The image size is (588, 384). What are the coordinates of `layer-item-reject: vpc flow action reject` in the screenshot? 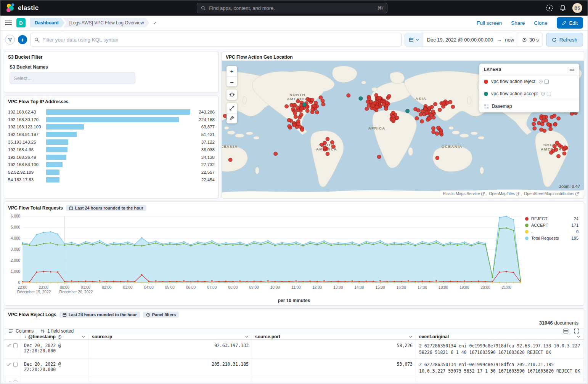 It's located at (529, 82).